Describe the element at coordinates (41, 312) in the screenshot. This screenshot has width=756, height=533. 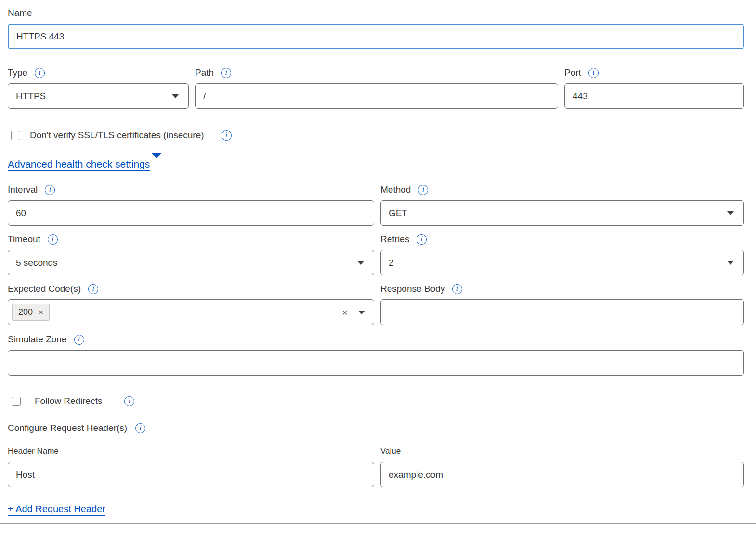
I see `remove-tag-icon: ×` at that location.